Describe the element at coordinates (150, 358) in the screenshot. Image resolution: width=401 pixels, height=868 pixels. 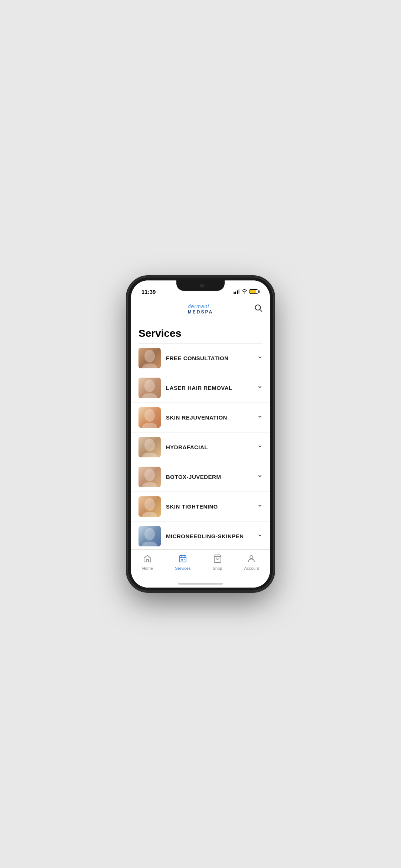
I see `service-thumb-free-consultation` at that location.